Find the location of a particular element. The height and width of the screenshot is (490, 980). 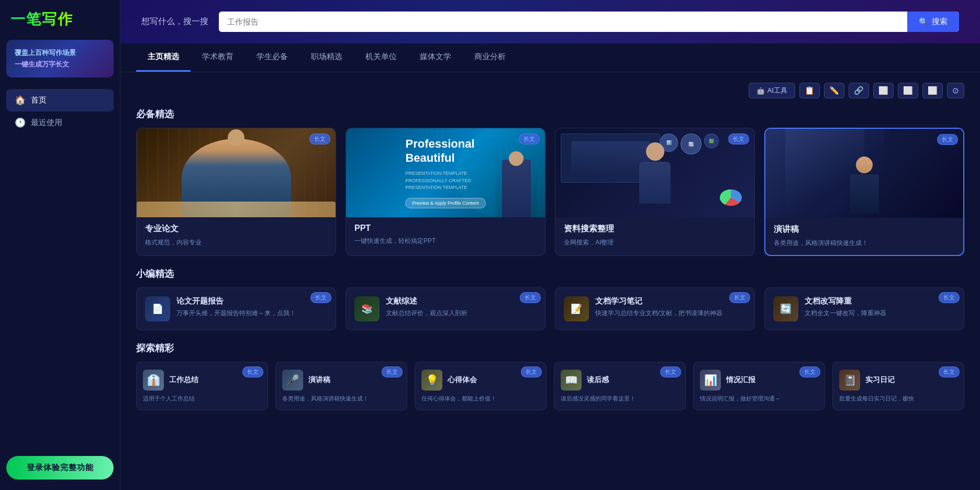

rewrite-icon: 🔄 is located at coordinates (786, 309).